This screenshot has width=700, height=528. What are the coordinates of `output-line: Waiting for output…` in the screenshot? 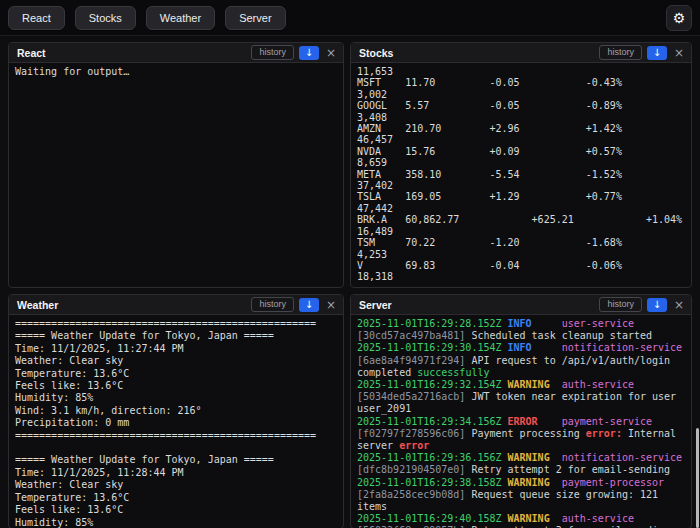 It's located at (176, 72).